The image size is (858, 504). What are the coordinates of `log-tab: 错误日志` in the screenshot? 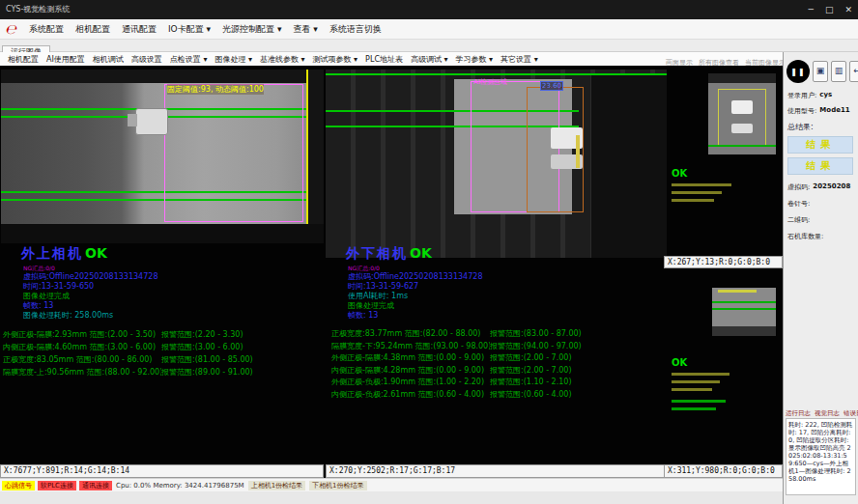 It's located at (850, 413).